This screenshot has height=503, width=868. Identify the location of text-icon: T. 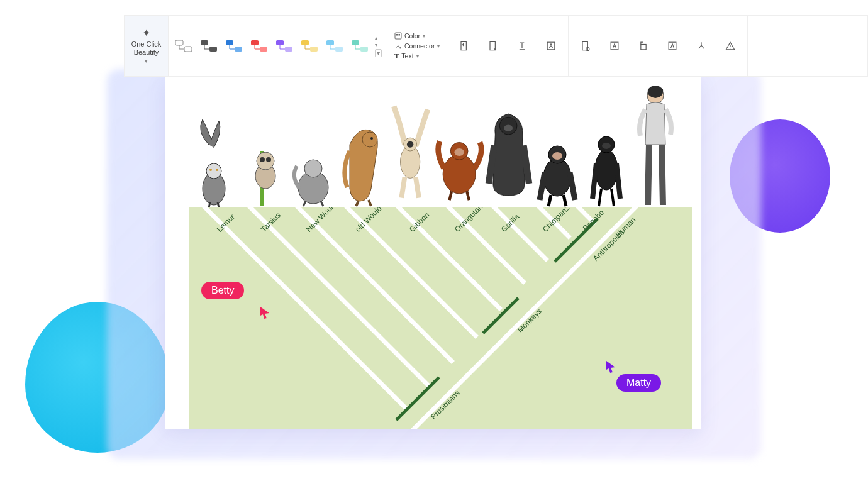
(396, 56).